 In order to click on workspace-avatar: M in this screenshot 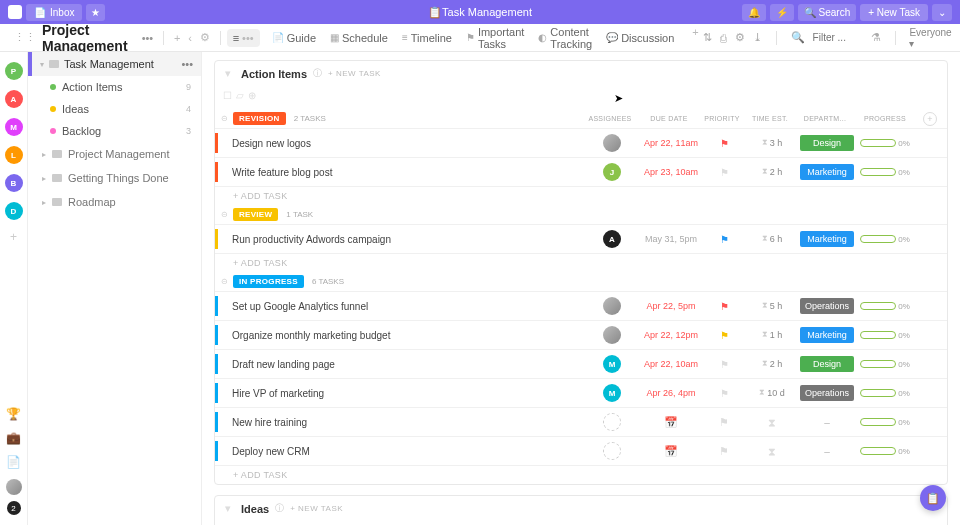, I will do `click(14, 127)`.